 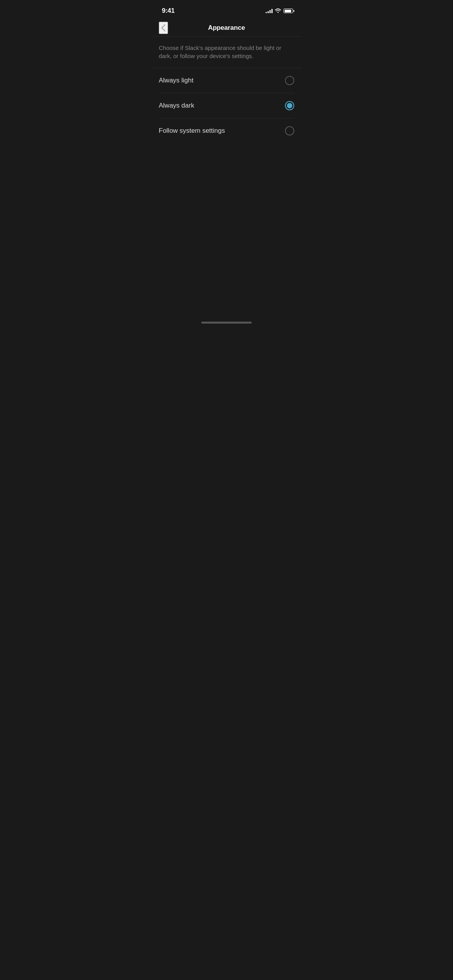 I want to click on wifi-icon, so click(x=278, y=11).